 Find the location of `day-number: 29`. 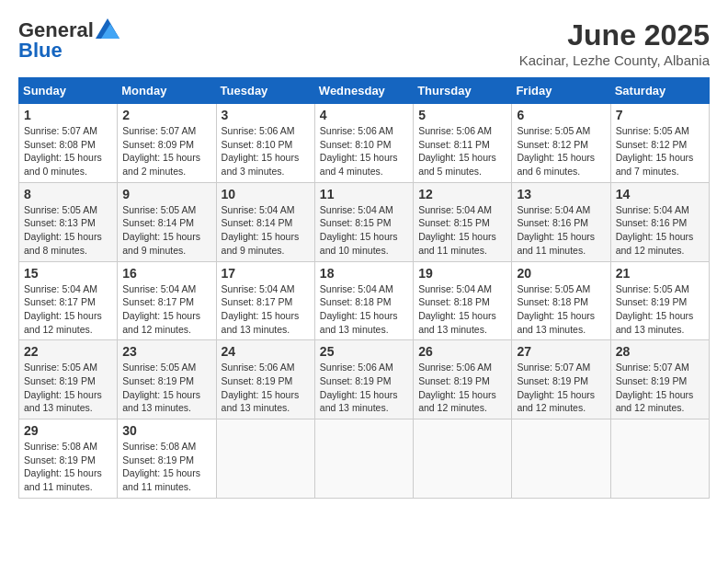

day-number: 29 is located at coordinates (68, 431).